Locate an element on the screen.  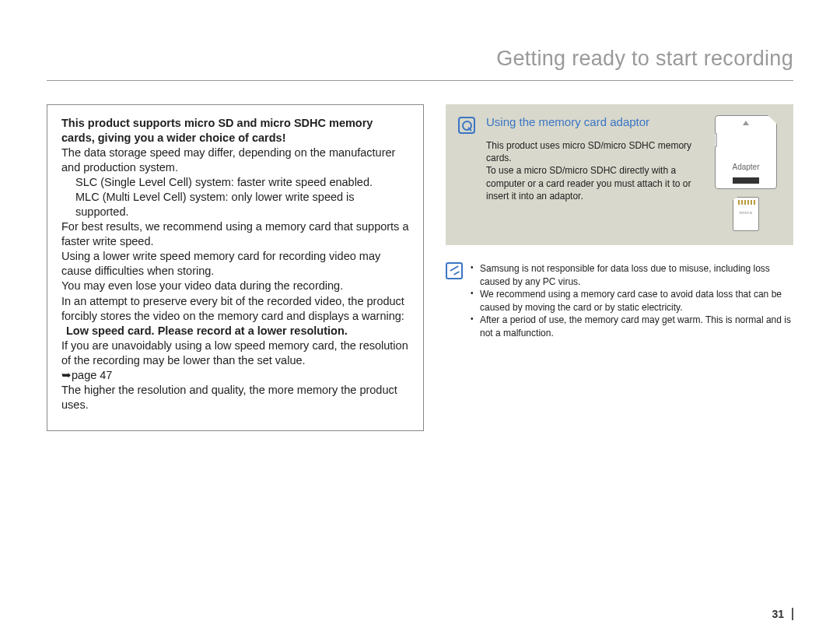
left-p4: You may even lose your video data during… is located at coordinates (235, 286).